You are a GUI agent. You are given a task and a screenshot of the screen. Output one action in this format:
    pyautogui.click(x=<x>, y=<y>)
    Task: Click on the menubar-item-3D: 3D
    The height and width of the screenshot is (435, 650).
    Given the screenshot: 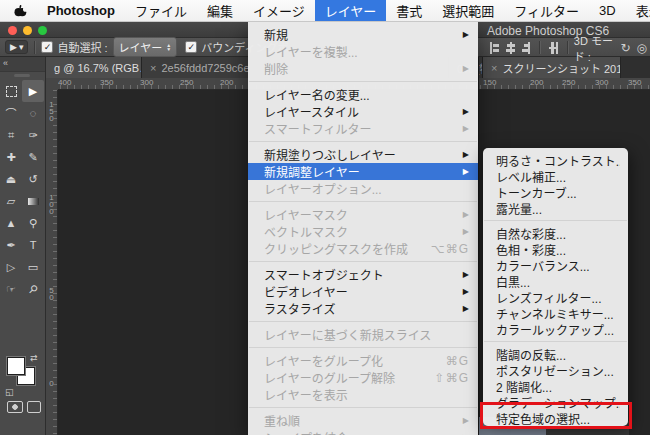 What is the action you would take?
    pyautogui.click(x=608, y=10)
    